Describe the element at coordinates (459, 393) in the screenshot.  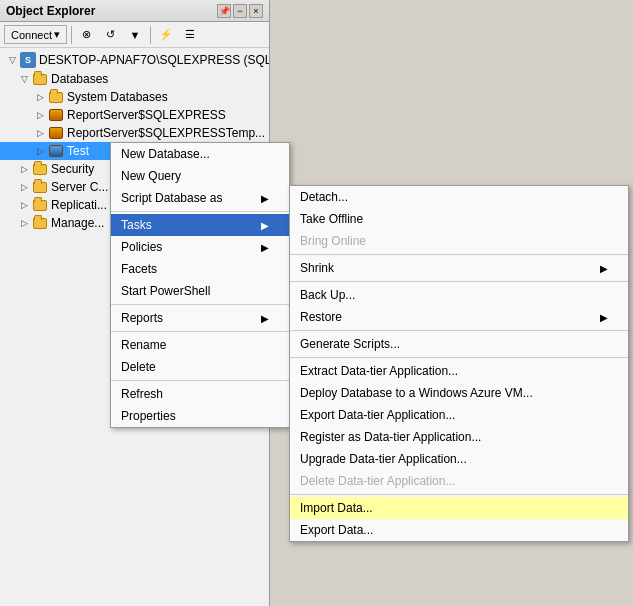
I see `tasks-menu-deploy-azure: Deploy Database to a Windows Azure VM...` at that location.